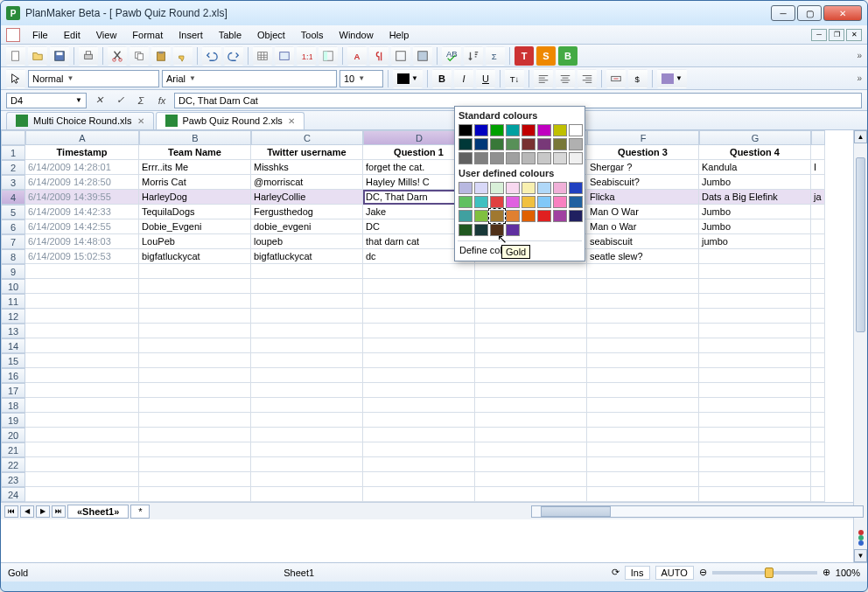 This screenshot has height=592, width=868. Describe the element at coordinates (643, 182) in the screenshot. I see `cell: Seabiscuit?` at that location.